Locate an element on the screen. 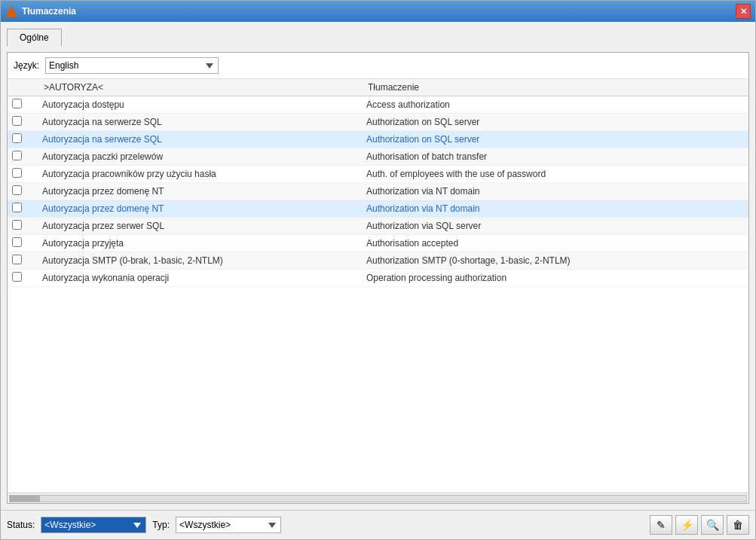 The height and width of the screenshot is (540, 756). horizontal-scrollbar is located at coordinates (378, 498).